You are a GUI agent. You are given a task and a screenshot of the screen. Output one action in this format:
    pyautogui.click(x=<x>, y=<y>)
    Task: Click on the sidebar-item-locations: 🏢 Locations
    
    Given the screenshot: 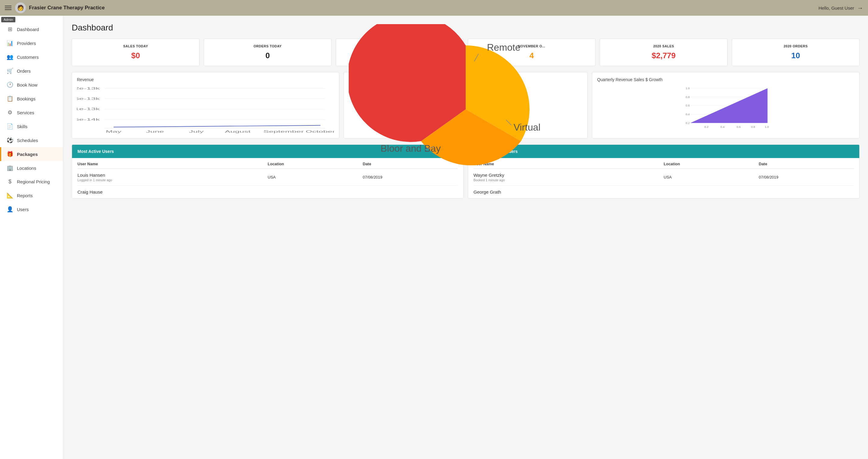 What is the action you would take?
    pyautogui.click(x=32, y=168)
    